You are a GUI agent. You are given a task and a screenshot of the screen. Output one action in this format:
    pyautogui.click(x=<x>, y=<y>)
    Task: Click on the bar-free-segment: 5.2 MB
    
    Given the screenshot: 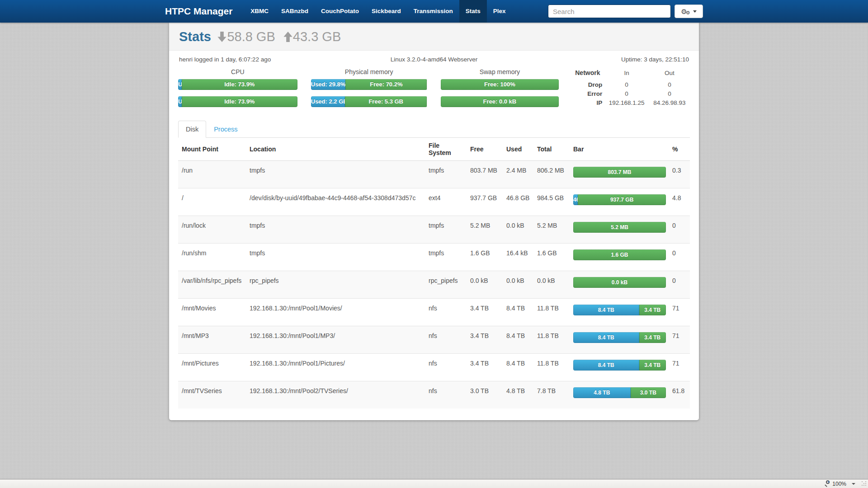 What is the action you would take?
    pyautogui.click(x=619, y=227)
    